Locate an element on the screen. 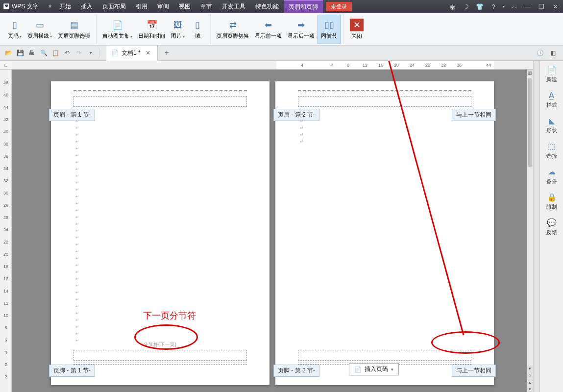  page2-header-zone is located at coordinates (385, 101).